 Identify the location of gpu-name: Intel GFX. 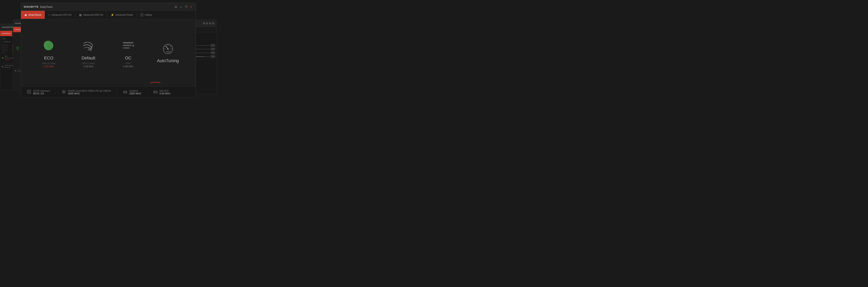
(165, 91).